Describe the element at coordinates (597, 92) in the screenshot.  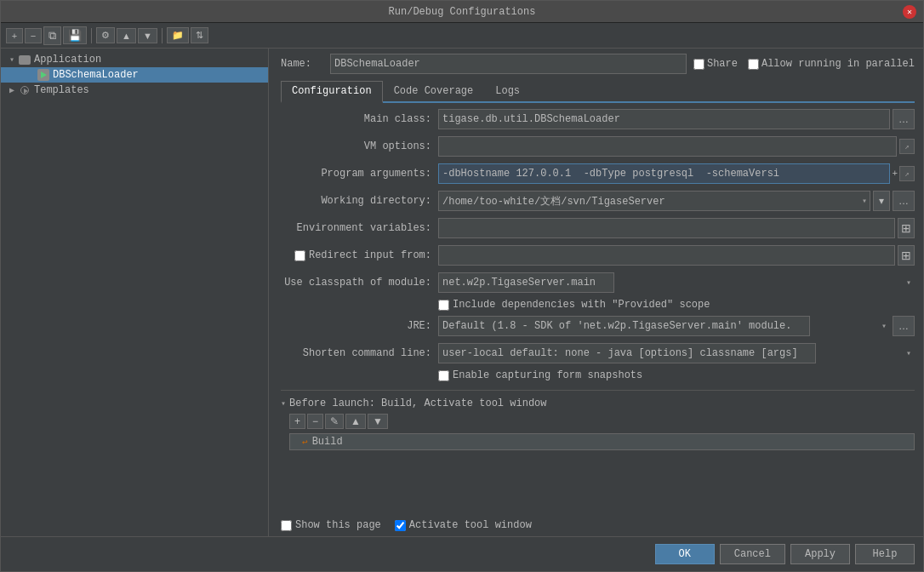
I see `tabs-bar: Configuration Code Coverage Logs` at that location.